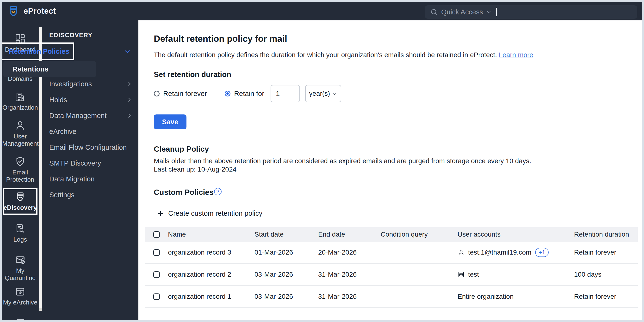 The image size is (644, 322). Describe the element at coordinates (156, 235) in the screenshot. I see `select-all-checkbox` at that location.